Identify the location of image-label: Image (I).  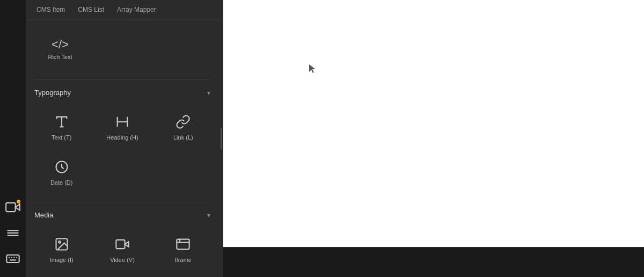
(62, 260).